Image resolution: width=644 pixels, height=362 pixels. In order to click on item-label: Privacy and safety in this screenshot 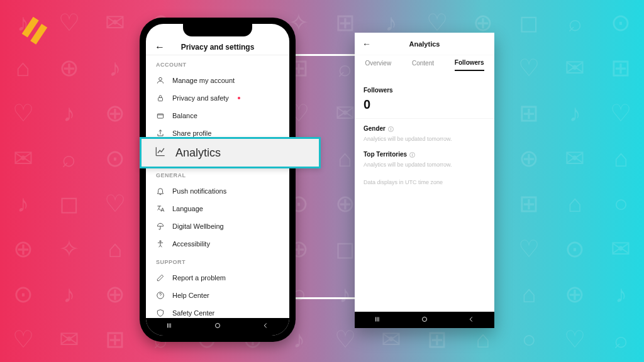, I will do `click(201, 98)`.